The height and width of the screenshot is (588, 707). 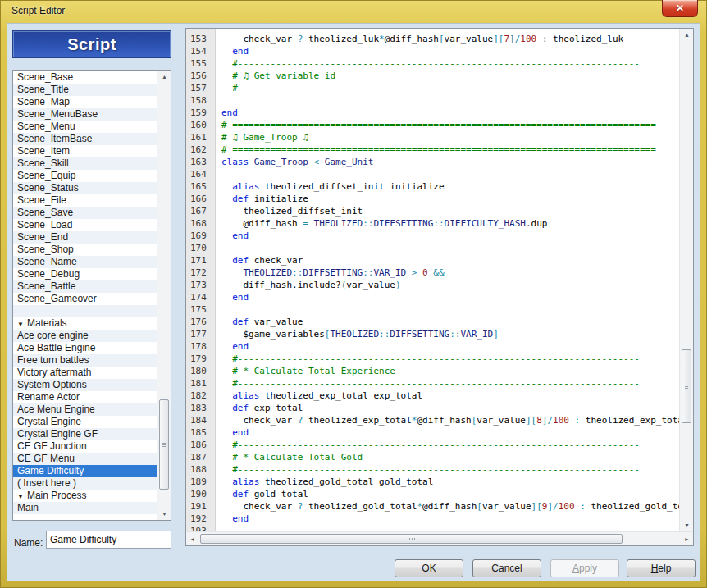 I want to click on code-line: 183 def exp_total, so click(x=433, y=408).